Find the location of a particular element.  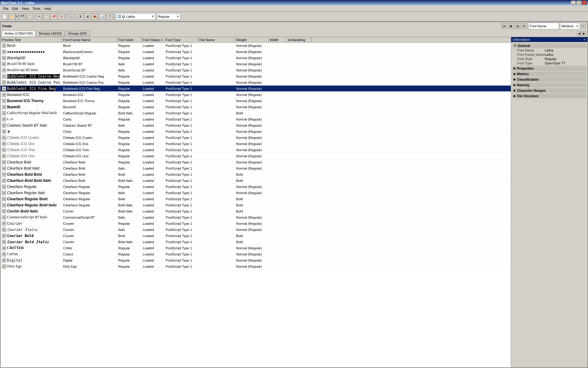

preview-text: Clearface Regular Bold Italic is located at coordinates (32, 205).